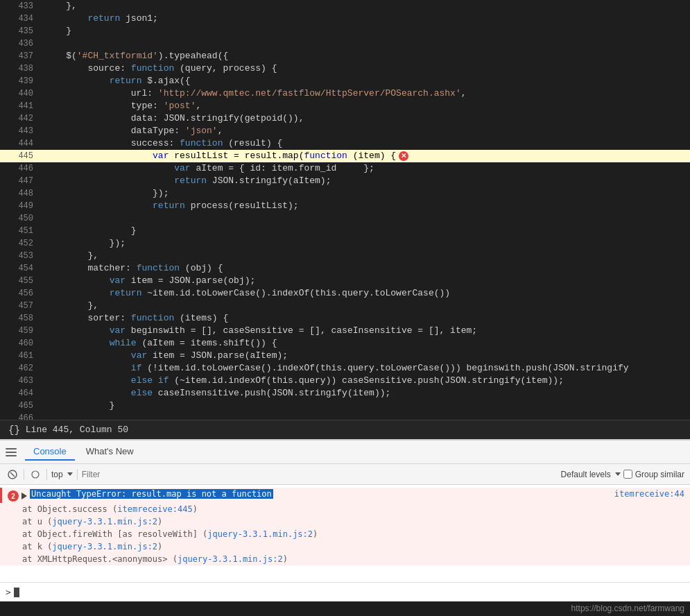  Describe the element at coordinates (21, 56) in the screenshot. I see `line-number: 437` at that location.